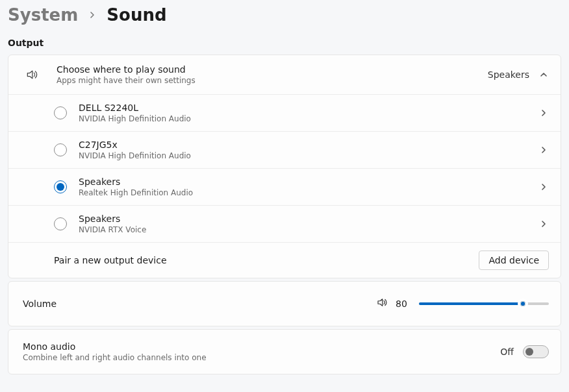  What do you see at coordinates (536, 352) in the screenshot?
I see `mono-audio-toggle` at bounding box center [536, 352].